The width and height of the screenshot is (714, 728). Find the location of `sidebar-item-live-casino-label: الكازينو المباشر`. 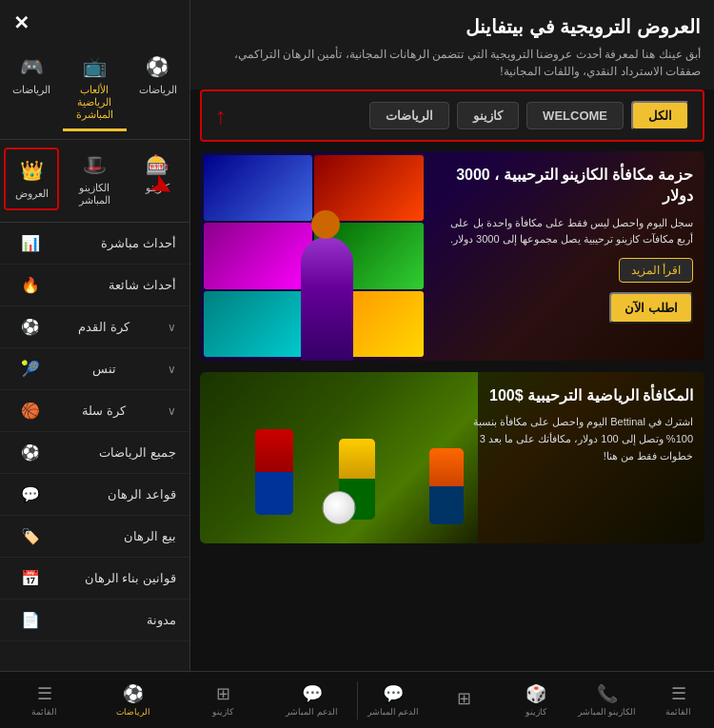

sidebar-item-live-casino-label: الكازينو المباشر is located at coordinates (94, 194).